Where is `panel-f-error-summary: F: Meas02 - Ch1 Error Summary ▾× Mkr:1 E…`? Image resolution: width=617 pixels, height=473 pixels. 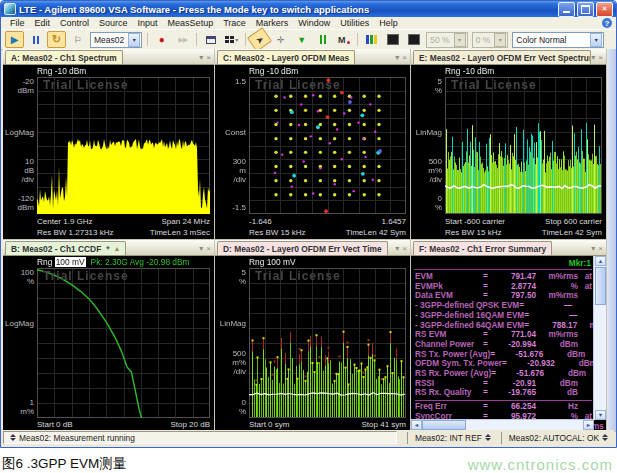
panel-f-error-summary: F: Meas02 - Ch1 Error Summary ▾× Mkr:1 E… is located at coordinates (508, 336).